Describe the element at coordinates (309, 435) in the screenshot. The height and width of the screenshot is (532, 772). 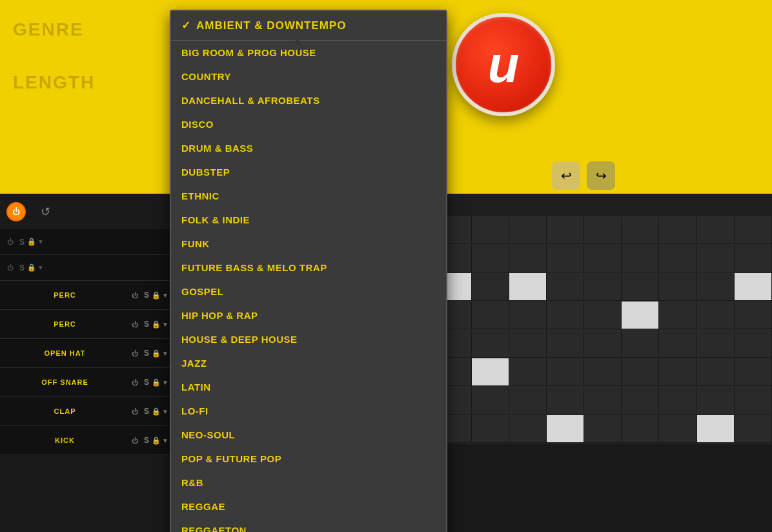
I see `dropdown-item-16: NEO-SOUL` at that location.